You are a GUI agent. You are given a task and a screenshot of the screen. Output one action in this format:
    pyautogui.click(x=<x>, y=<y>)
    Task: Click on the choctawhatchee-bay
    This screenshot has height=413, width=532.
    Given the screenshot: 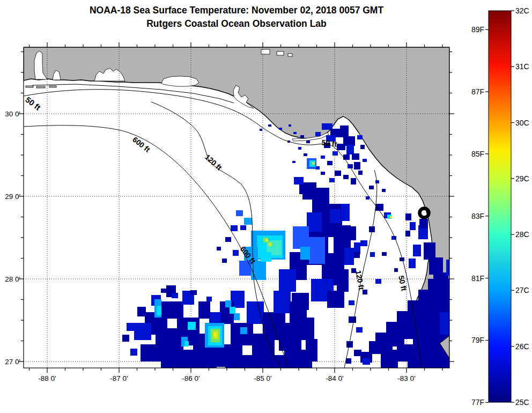 What is the action you would take?
    pyautogui.click(x=180, y=82)
    